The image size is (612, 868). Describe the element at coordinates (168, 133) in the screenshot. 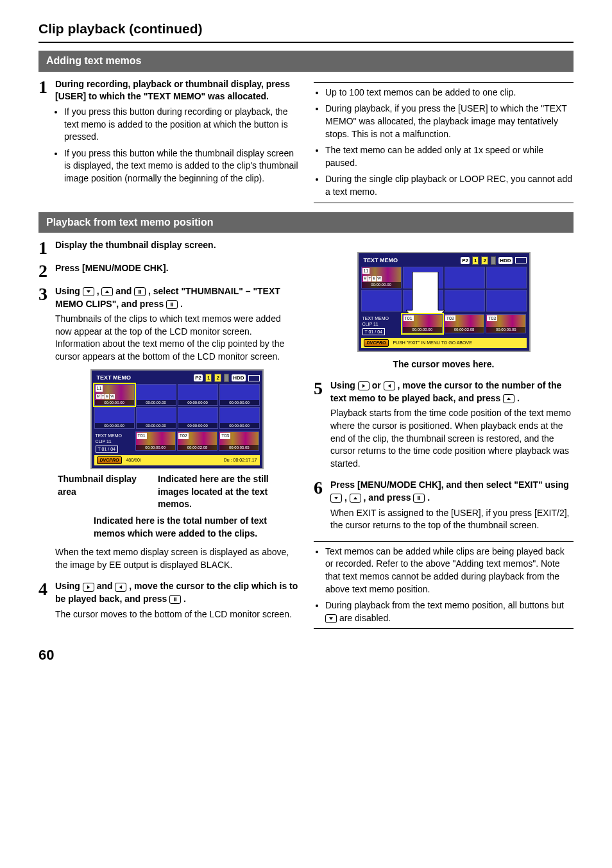

I see `adding-step-1: 1 During recording, playback or thumbnai…` at that location.